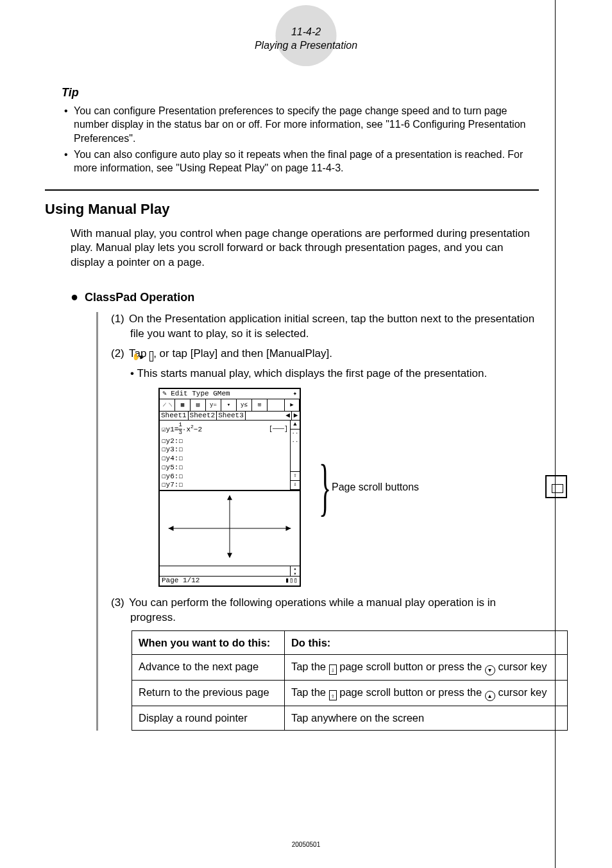  What do you see at coordinates (306, 36) in the screenshot?
I see `page-header-badge: 11-4-2 Playing a Presentation` at bounding box center [306, 36].